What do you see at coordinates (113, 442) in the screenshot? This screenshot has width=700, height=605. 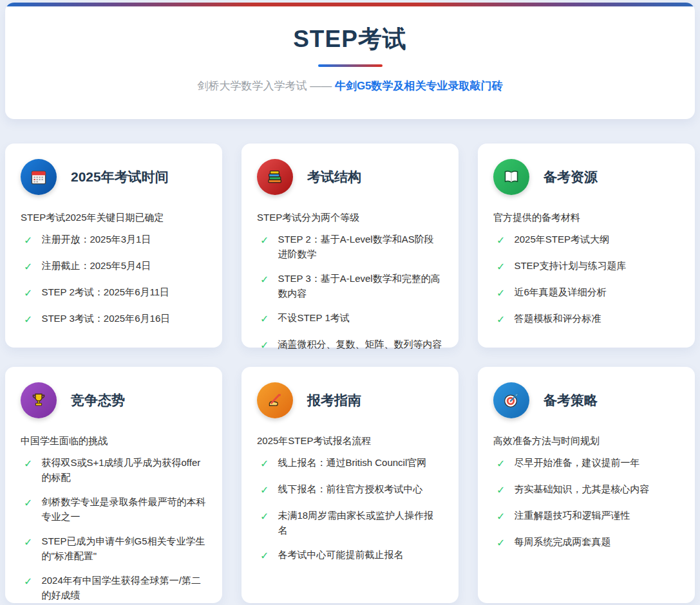 I see `card-description: 中国学生面临的挑战` at bounding box center [113, 442].